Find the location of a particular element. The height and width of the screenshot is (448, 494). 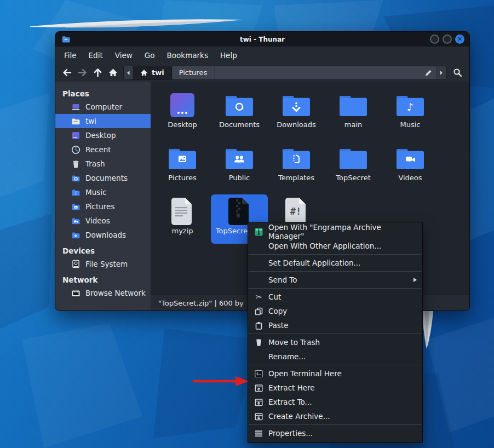

submenu-arrow-icon is located at coordinates (415, 280).